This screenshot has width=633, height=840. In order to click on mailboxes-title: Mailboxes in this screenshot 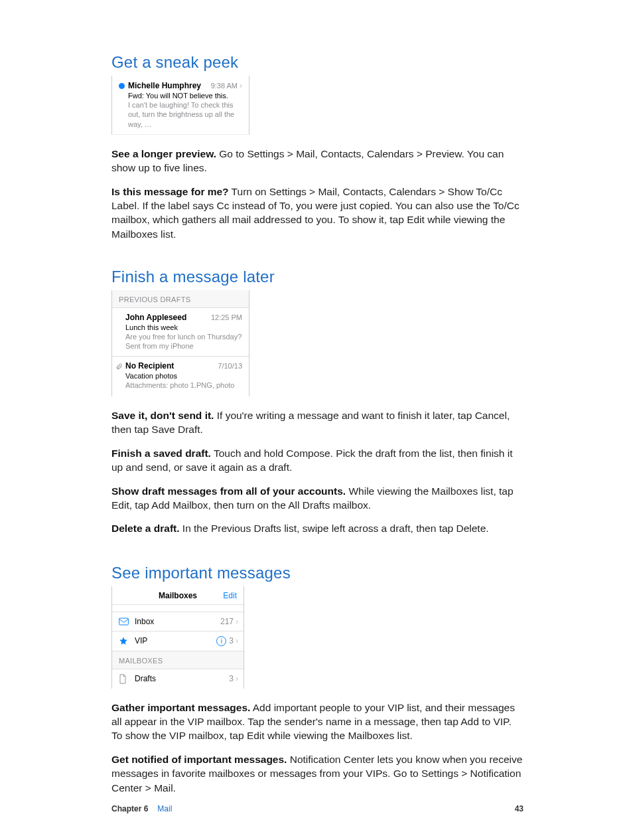, I will do `click(178, 596)`.